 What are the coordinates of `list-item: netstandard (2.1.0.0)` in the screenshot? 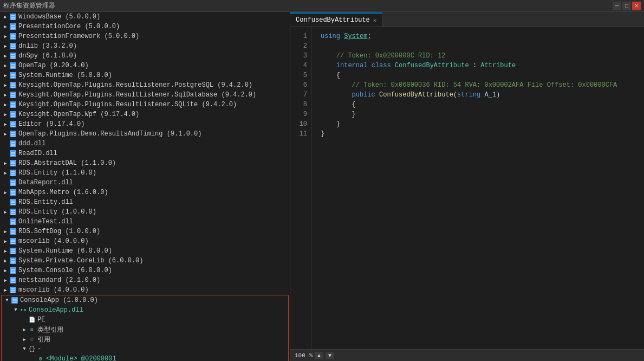 It's located at (145, 280).